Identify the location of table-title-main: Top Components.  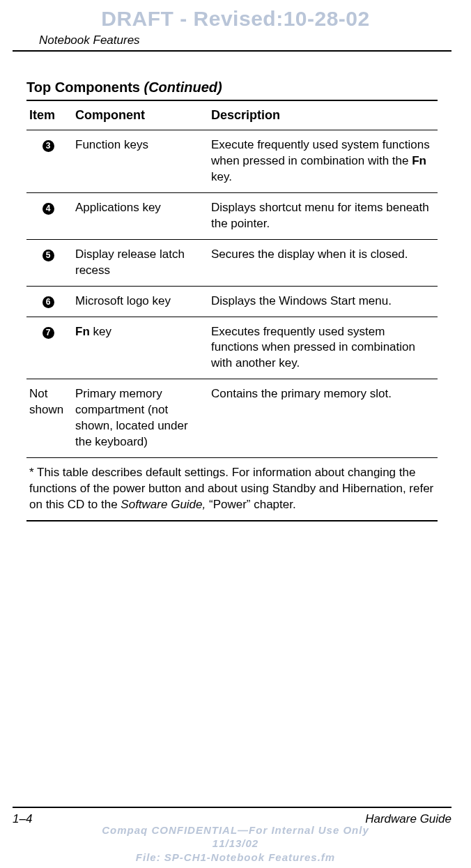
(85, 87).